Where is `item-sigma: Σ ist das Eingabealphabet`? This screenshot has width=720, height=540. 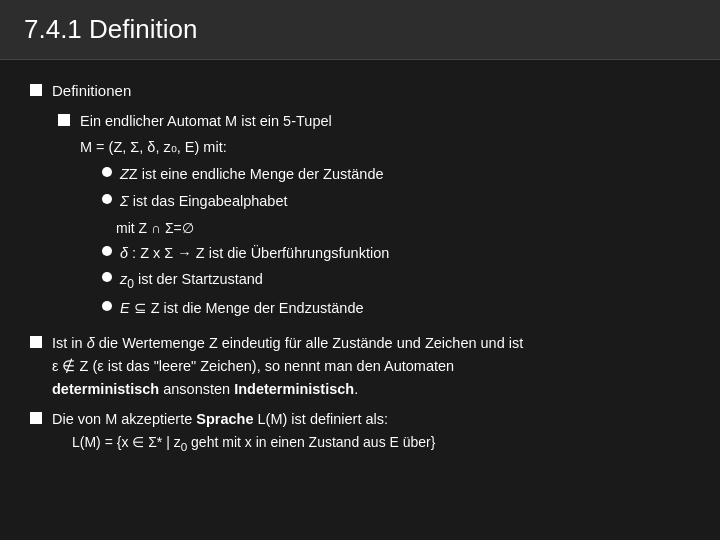 item-sigma: Σ ist das Eingabealphabet is located at coordinates (374, 202).